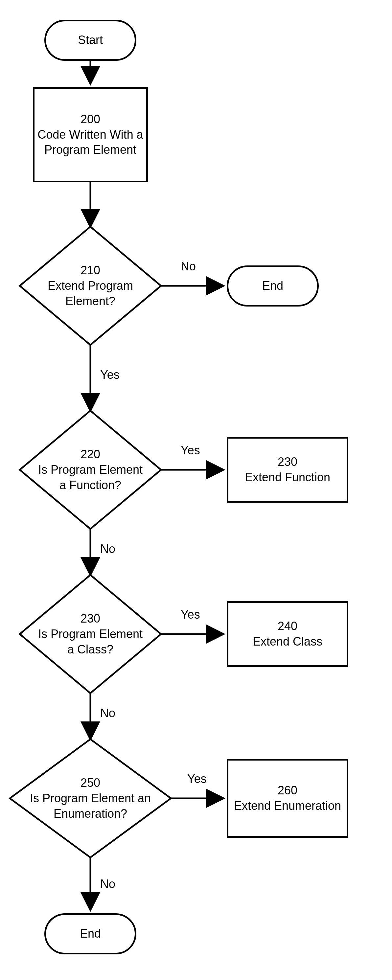 This screenshot has width=392, height=980. What do you see at coordinates (91, 270) in the screenshot?
I see `decision-ref: 210` at bounding box center [91, 270].